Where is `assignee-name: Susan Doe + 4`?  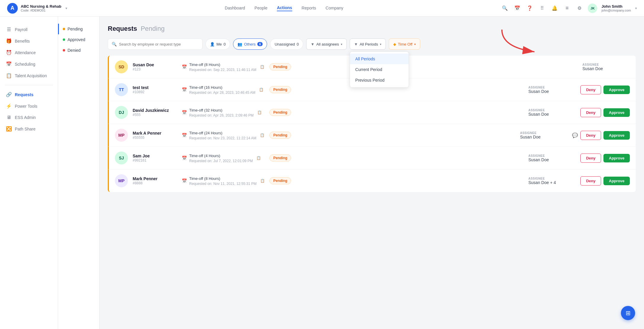 assignee-name: Susan Doe + 4 is located at coordinates (552, 183).